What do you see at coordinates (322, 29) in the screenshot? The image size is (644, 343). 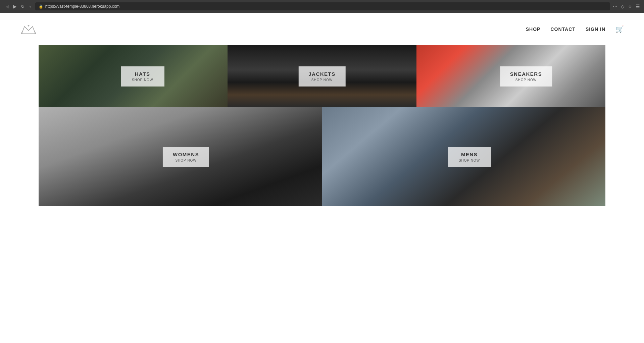 I see `navbar: SHOP CONTACT SIGN IN 🛒` at bounding box center [322, 29].